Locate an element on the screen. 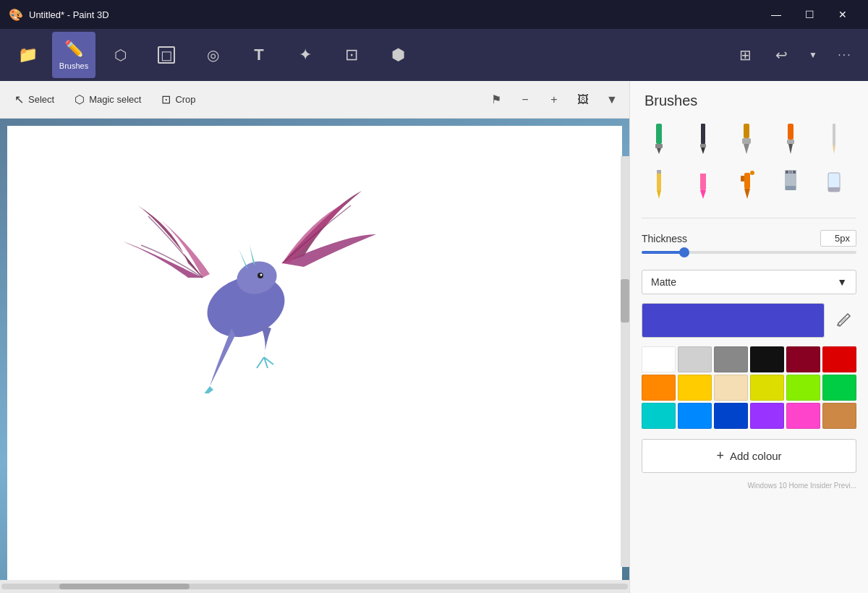 The image size is (868, 593). text-icon: T is located at coordinates (259, 55).